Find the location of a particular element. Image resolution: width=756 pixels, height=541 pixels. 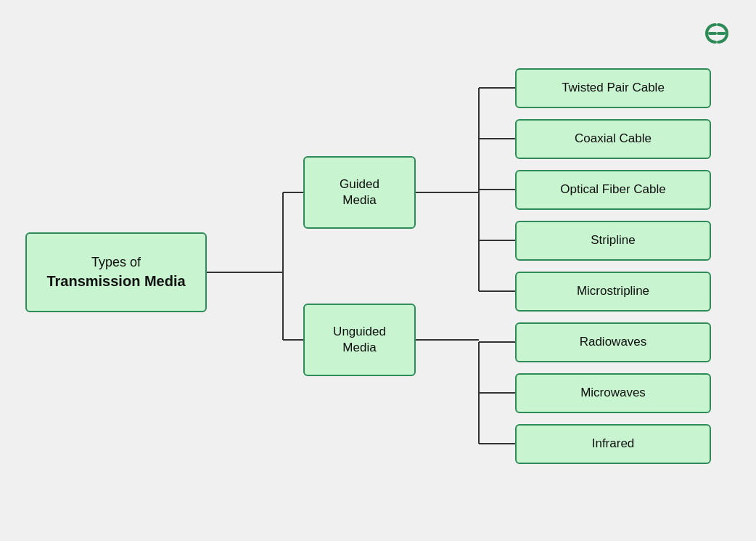

guided-media-label: GuidedMedia is located at coordinates (360, 192).